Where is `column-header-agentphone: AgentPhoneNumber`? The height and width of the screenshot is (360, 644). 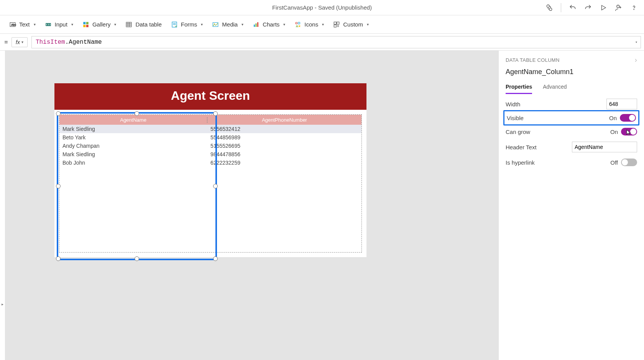 column-header-agentphone: AgentPhoneNumber is located at coordinates (284, 120).